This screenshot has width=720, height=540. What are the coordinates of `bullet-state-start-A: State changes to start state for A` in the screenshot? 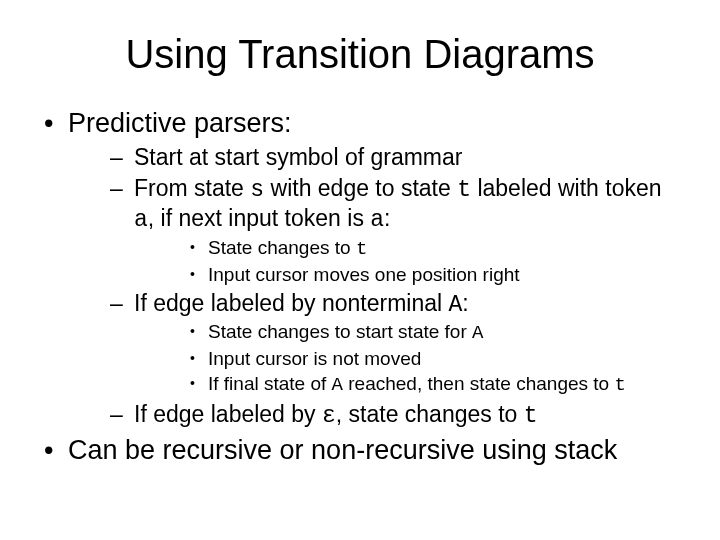 It's located at (431, 333).